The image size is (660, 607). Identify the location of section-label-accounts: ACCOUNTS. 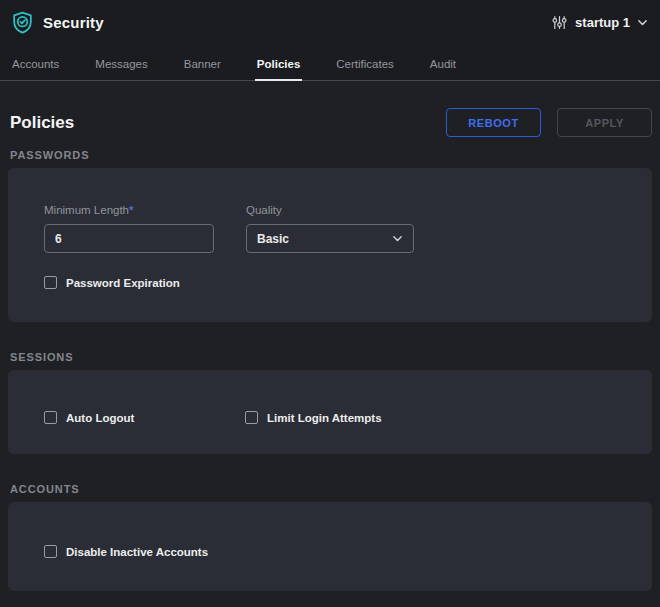
(335, 489).